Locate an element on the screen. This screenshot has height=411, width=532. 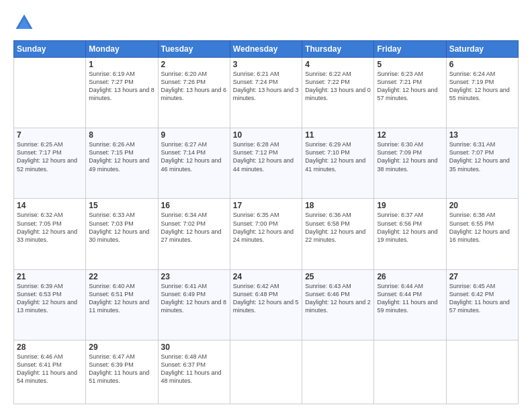
calendar-cell: 18Sunrise: 6:36 AMSunset: 6:58 PMDayligh… is located at coordinates (339, 234).